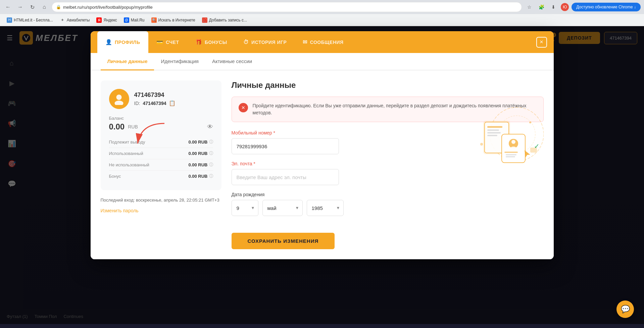 The width and height of the screenshot is (644, 328). What do you see at coordinates (243, 108) in the screenshot?
I see `alert-icon: ✕` at bounding box center [243, 108].